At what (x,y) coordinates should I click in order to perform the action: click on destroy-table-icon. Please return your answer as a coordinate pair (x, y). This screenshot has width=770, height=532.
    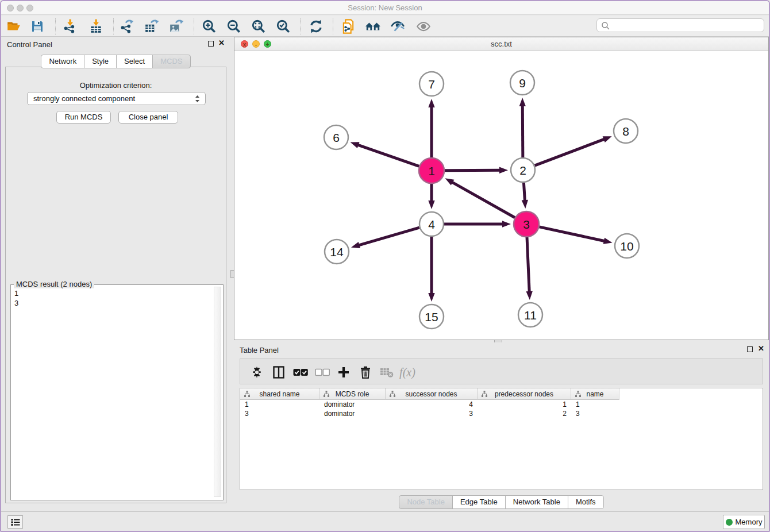
    Looking at the image, I should click on (387, 372).